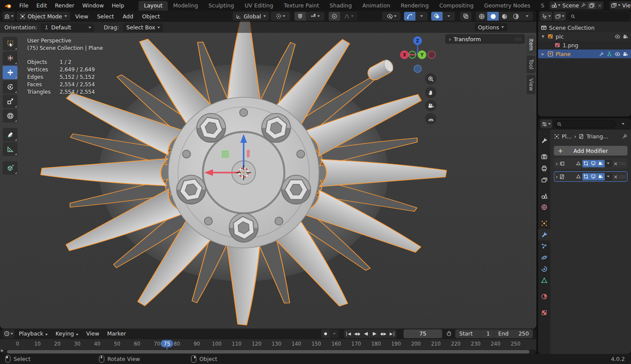 This screenshot has height=364, width=631. Describe the element at coordinates (341, 6) in the screenshot. I see `workspace-tab-shading: Shading` at that location.